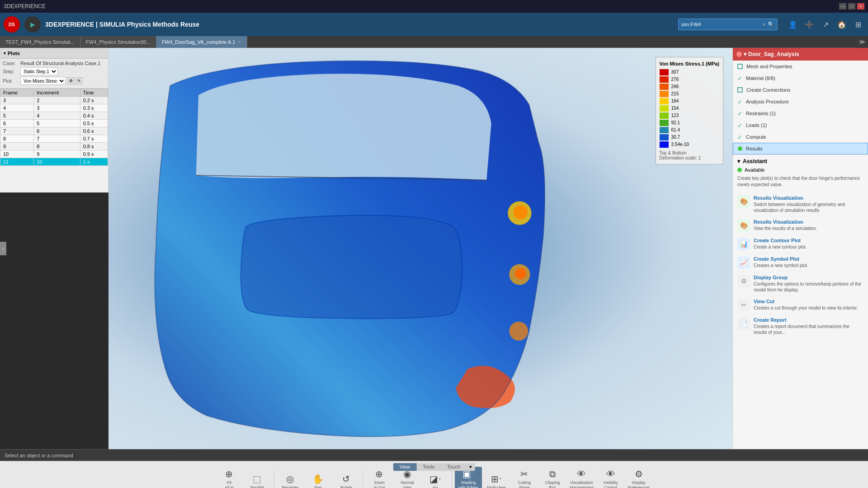  Describe the element at coordinates (54, 139) in the screenshot. I see `table-row: 870.7 s` at that location.